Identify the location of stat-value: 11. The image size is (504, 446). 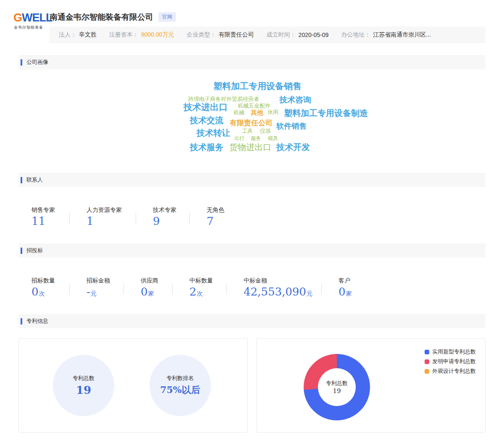
(50, 221).